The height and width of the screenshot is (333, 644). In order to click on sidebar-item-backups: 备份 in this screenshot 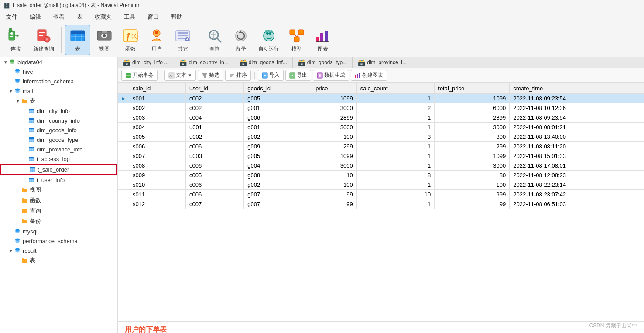, I will do `click(58, 221)`.